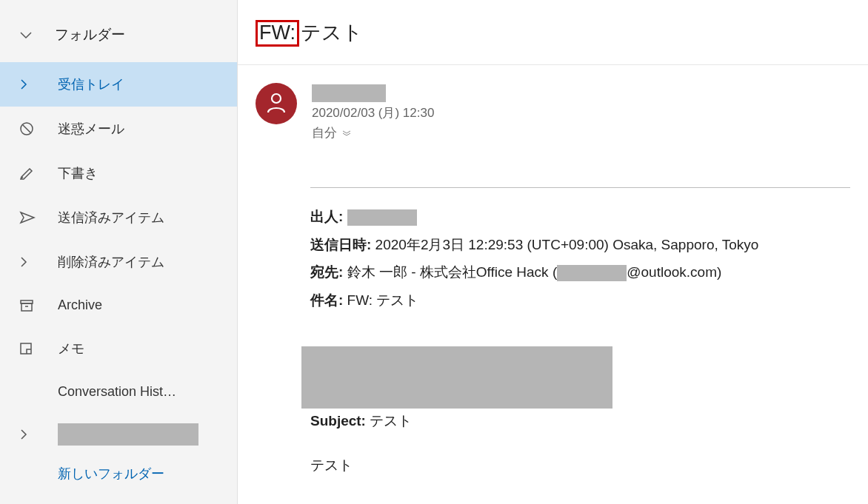 The height and width of the screenshot is (504, 868). What do you see at coordinates (581, 300) in the screenshot?
I see `quoted-subject-line: 件名: FW: テスト` at bounding box center [581, 300].